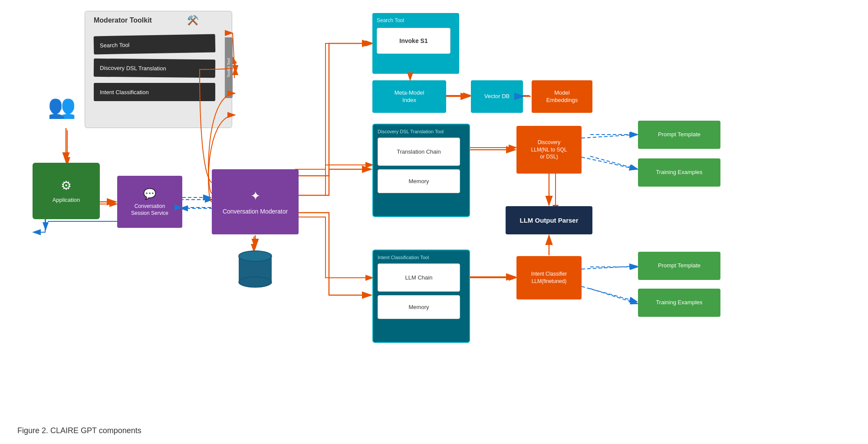 The image size is (868, 444). Describe the element at coordinates (549, 150) in the screenshot. I see `discovery-llm-node: Discovery LLM(NL to SQL or DSL)` at that location.